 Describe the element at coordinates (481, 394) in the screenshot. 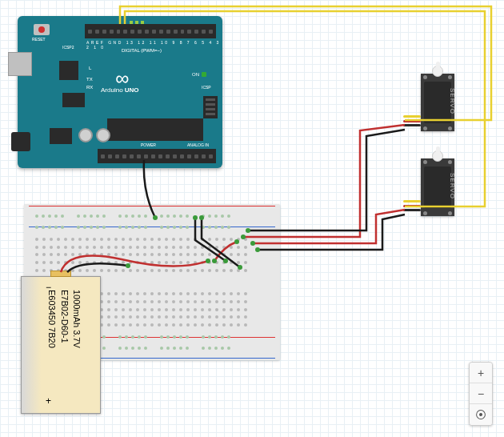

I see `zoom-out-button: −` at that location.